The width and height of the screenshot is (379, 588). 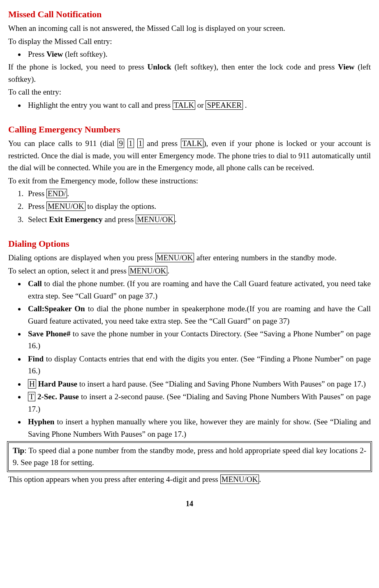 I want to click on para: To select an option, select it and press…, so click(x=190, y=271).